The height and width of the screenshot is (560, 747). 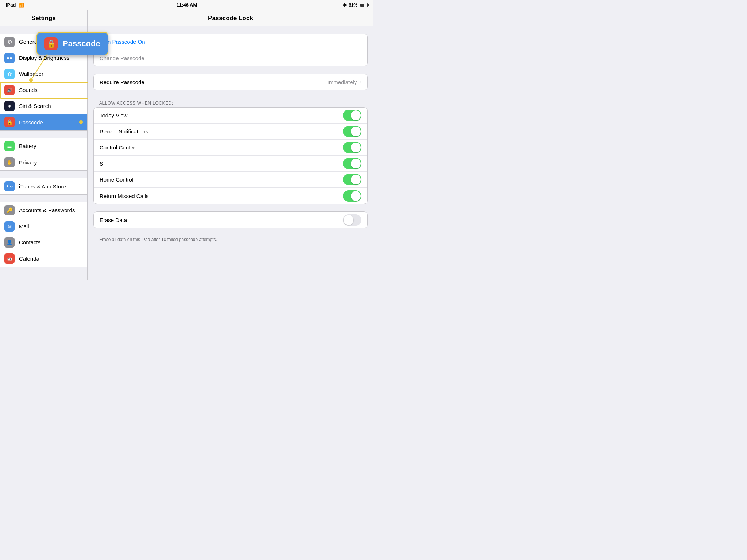 I want to click on battery-fill, so click(x=363, y=5).